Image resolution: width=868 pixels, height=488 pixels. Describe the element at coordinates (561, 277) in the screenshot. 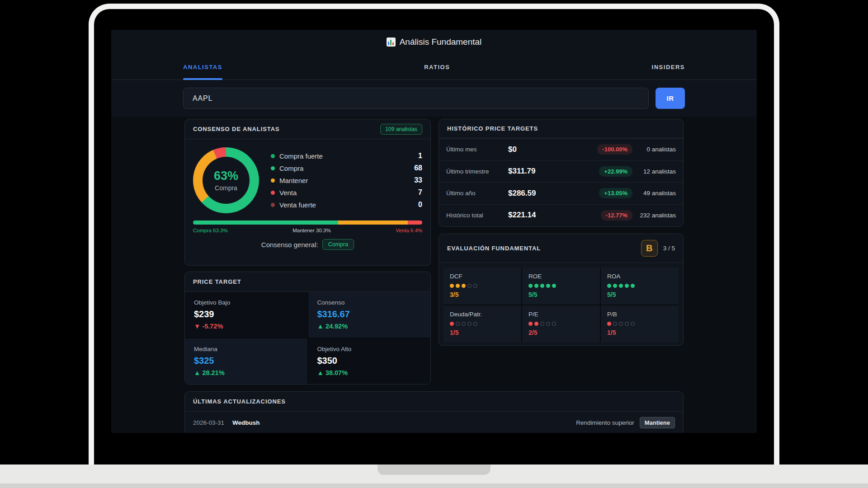

I see `metric-label: ROE` at that location.